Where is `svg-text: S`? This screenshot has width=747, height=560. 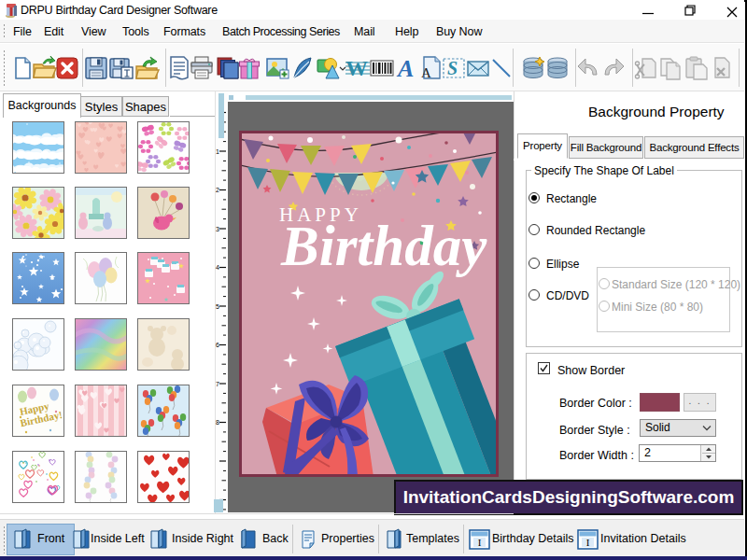
svg-text: S is located at coordinates (452, 68).